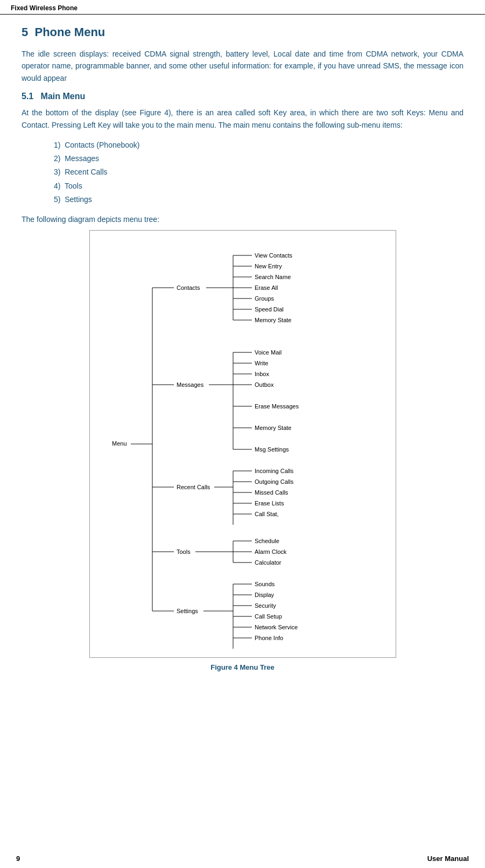  I want to click on item-write: Write, so click(262, 363).